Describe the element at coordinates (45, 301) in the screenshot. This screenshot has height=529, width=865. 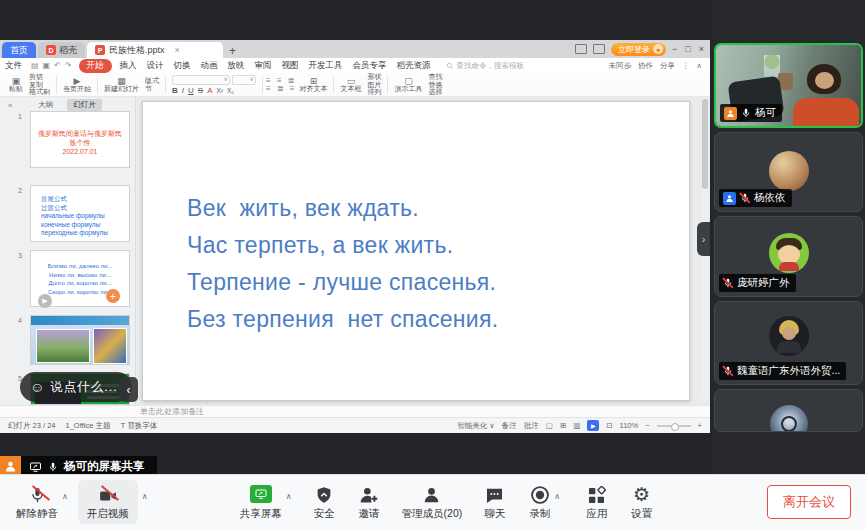
I see `play-slide-button: ▶` at that location.